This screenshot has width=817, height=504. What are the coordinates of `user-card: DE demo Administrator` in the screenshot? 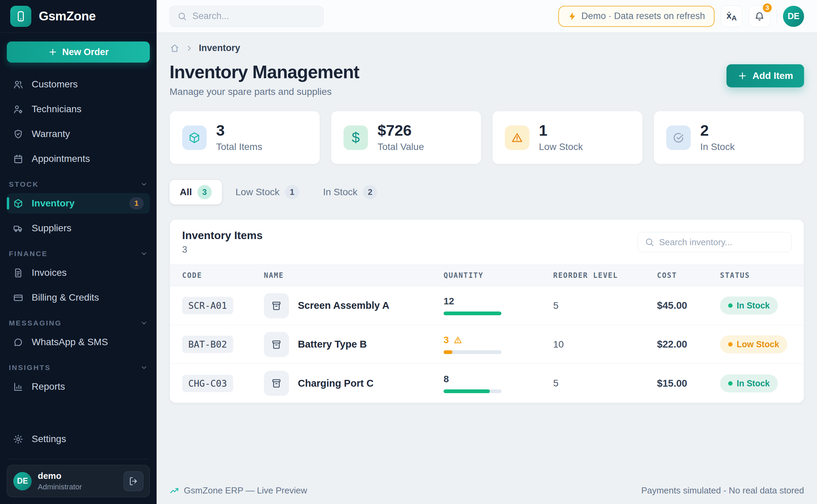 It's located at (78, 481).